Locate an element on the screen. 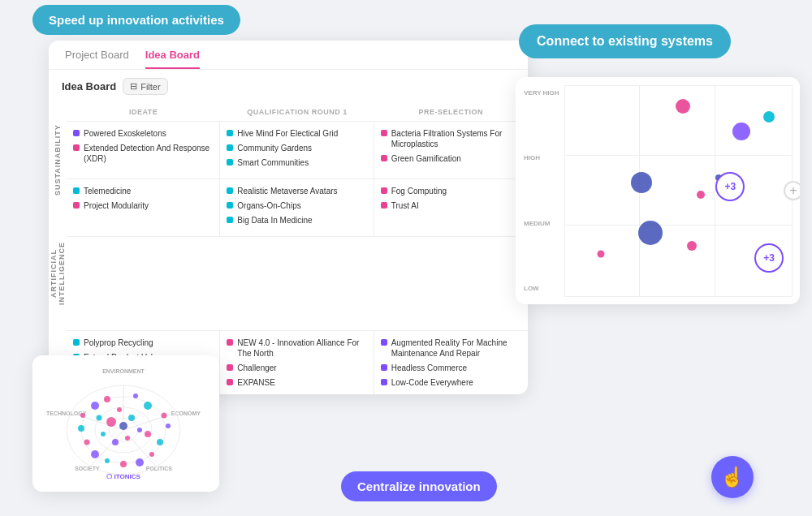 Image resolution: width=812 pixels, height=516 pixels. list-item: Project Modularity is located at coordinates (143, 206).